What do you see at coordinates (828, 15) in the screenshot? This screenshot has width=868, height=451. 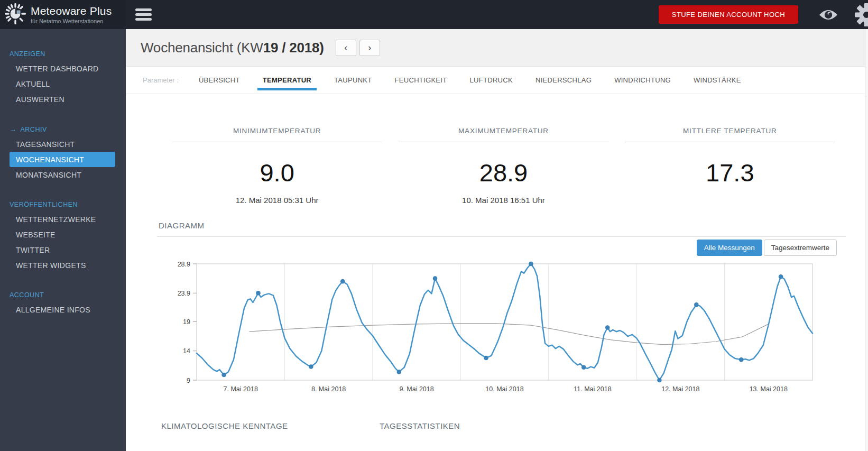 I see `eye-icon` at bounding box center [828, 15].